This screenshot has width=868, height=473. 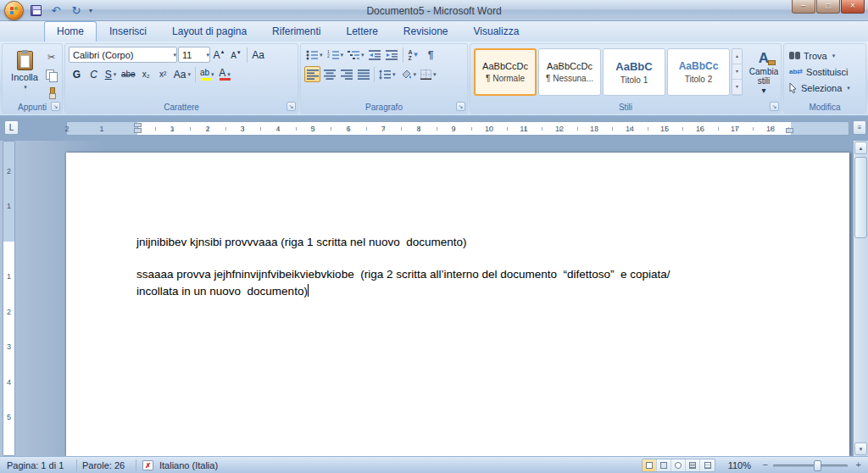 What do you see at coordinates (765, 465) in the screenshot?
I see `zoom-out-button: −` at bounding box center [765, 465].